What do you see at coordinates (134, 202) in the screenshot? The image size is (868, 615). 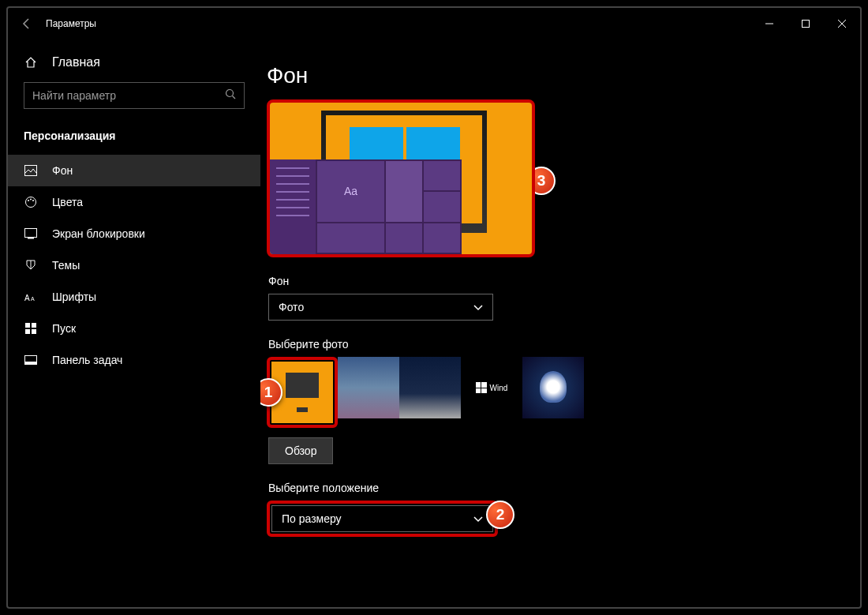 I see `nav-item-colors: Цвета` at bounding box center [134, 202].